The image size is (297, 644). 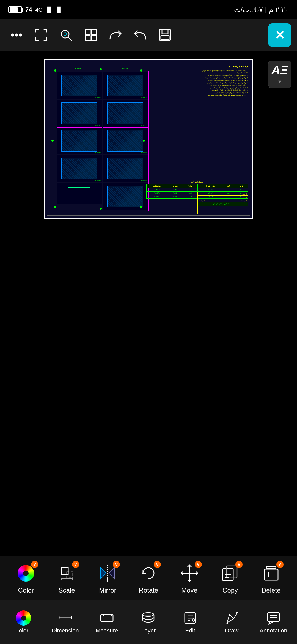 I want to click on bottom-nav: olor Dimension Measure, so click(x=148, y=622).